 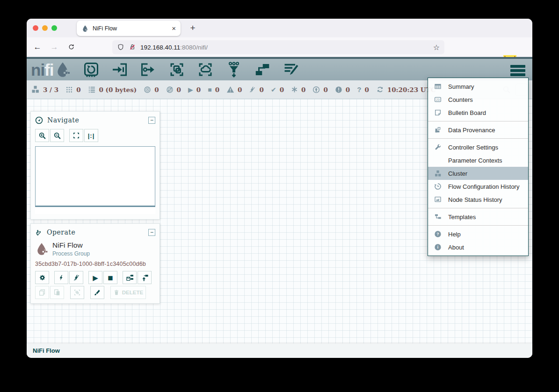 What do you see at coordinates (462, 217) in the screenshot?
I see `menu-label: Templates` at bounding box center [462, 217].